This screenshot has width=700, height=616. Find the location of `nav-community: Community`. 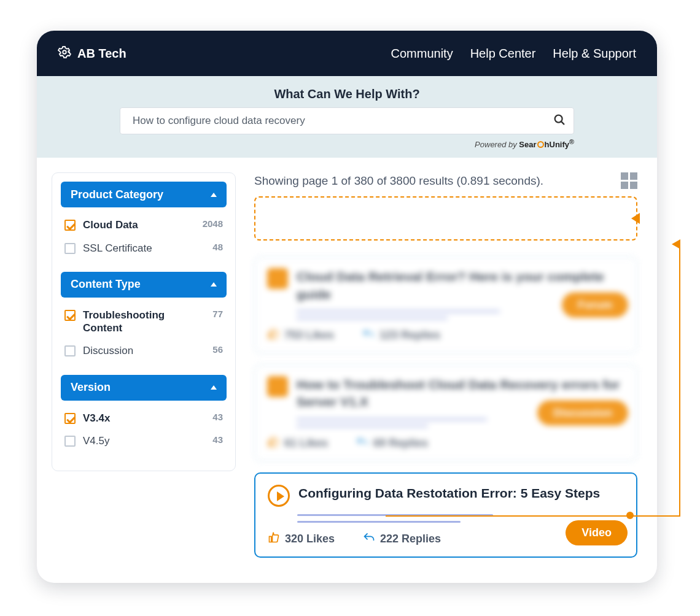

nav-community: Community is located at coordinates (422, 54).